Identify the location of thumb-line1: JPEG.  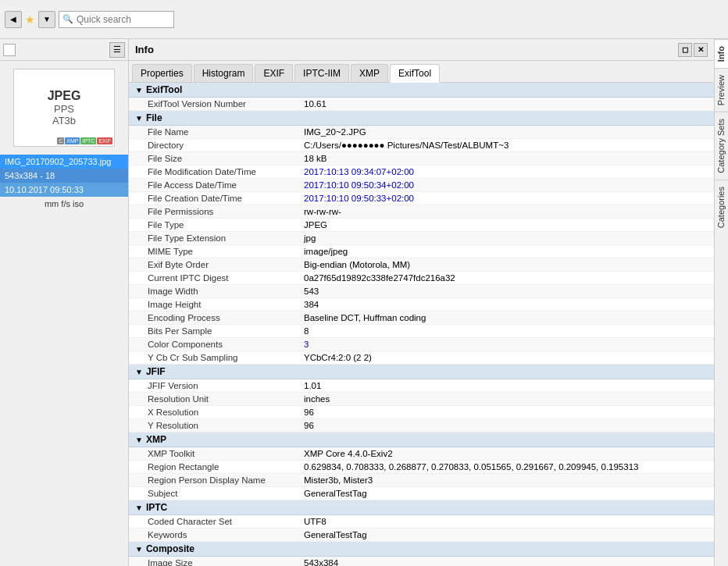
(64, 96).